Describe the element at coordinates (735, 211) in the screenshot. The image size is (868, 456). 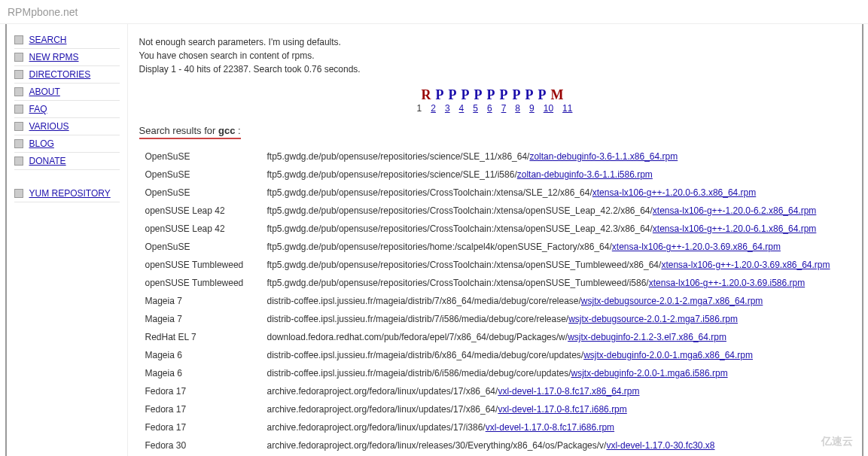
I see `rpm-link: xtensa-lx106-g++-1.20.0-6.2.x86_64.rpm` at that location.